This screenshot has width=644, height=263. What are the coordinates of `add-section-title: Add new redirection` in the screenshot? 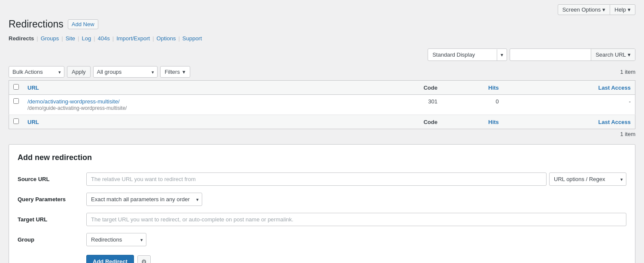 It's located at (322, 158).